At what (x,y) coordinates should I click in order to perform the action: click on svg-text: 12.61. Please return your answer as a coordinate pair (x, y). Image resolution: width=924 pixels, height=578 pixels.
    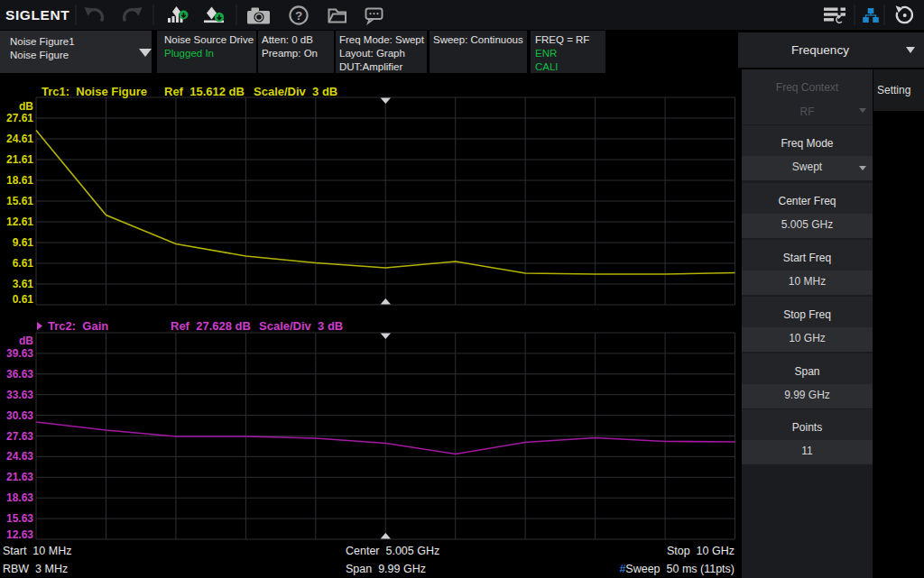
    Looking at the image, I should click on (20, 222).